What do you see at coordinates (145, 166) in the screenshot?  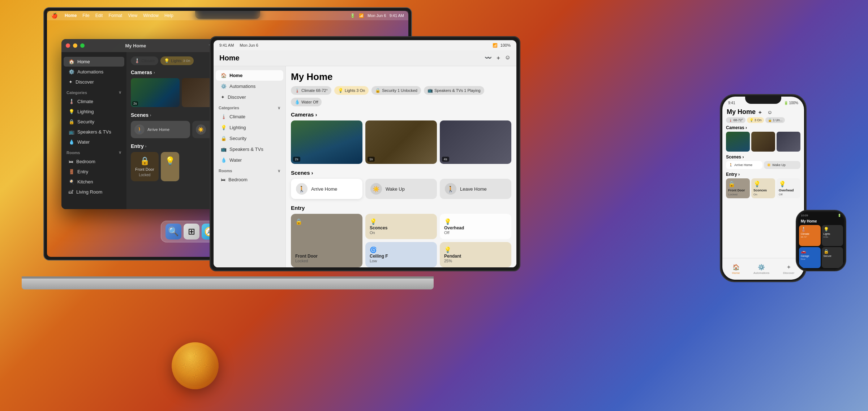 I see `front-door-card: 🔒 Front Door Locked` at bounding box center [145, 166].